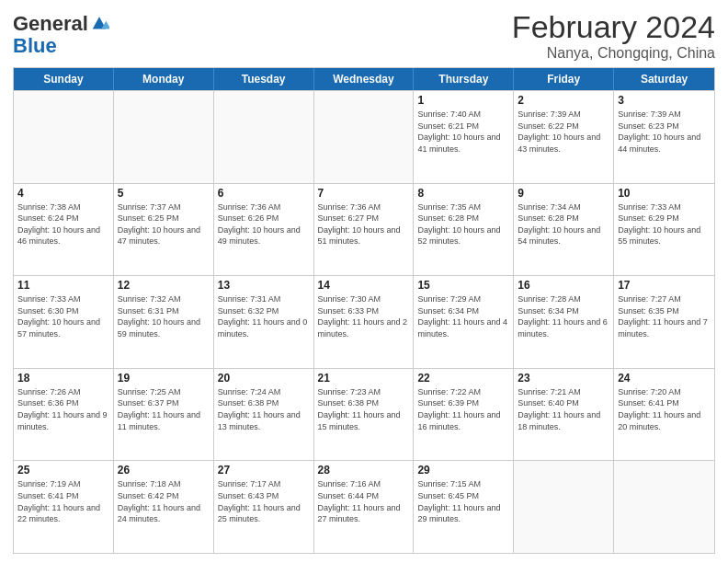  I want to click on day-number: 8, so click(463, 193).